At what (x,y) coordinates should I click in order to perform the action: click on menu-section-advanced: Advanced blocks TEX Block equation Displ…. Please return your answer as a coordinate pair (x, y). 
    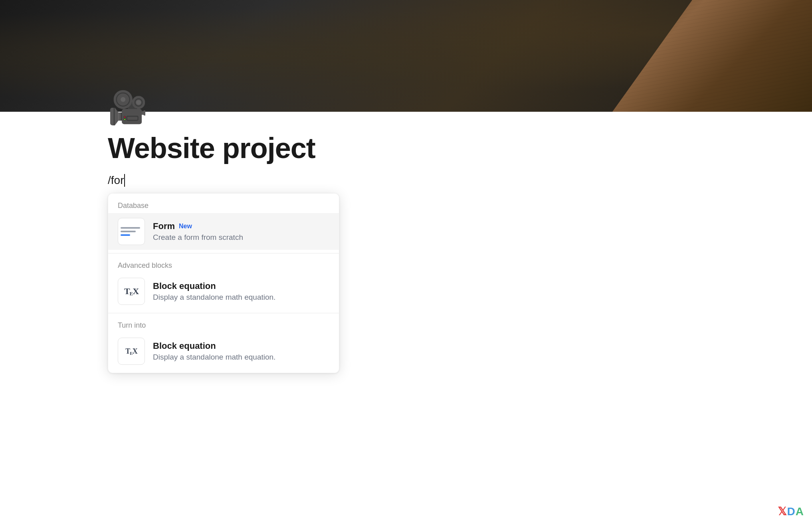
    Looking at the image, I should click on (224, 283).